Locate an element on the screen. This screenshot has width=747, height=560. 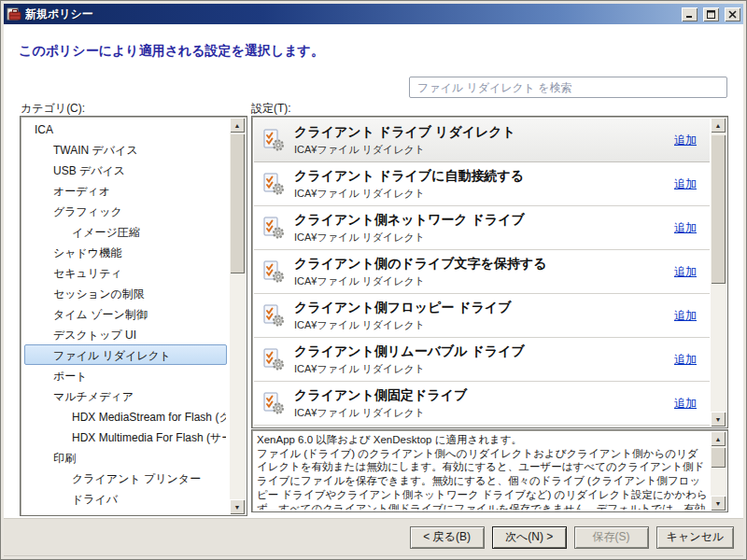
category-item-label: ICA is located at coordinates (44, 130).